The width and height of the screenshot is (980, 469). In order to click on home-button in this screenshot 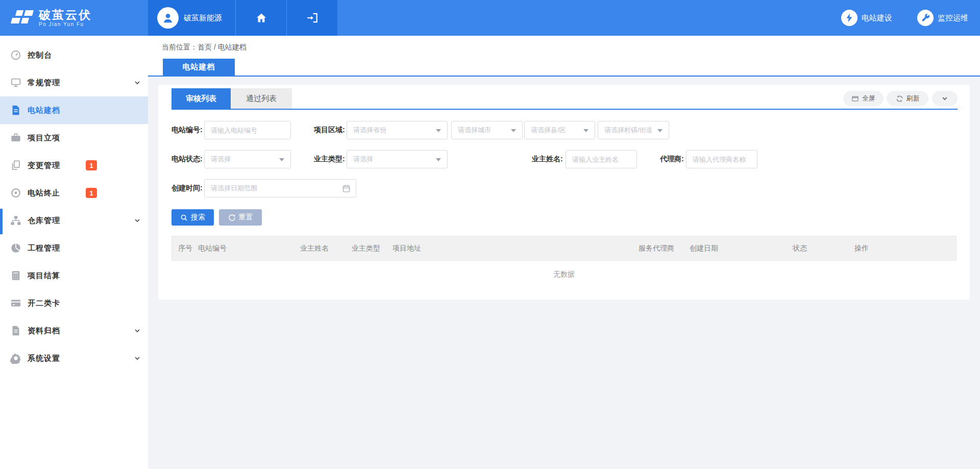, I will do `click(261, 18)`.